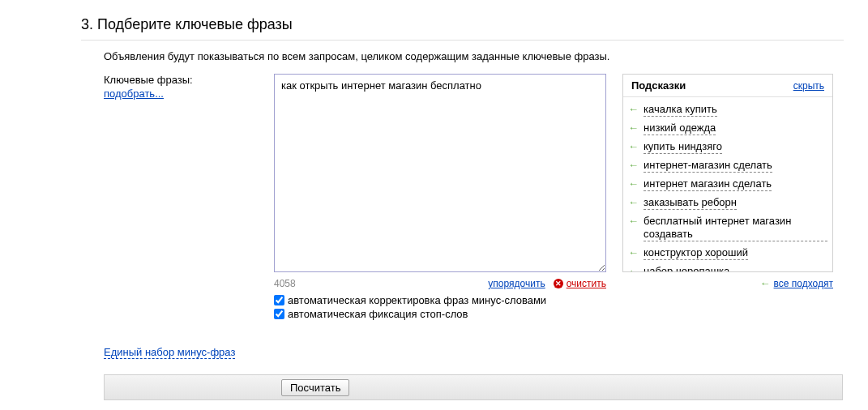 The image size is (868, 410). Describe the element at coordinates (679, 128) in the screenshot. I see `hint-text: низкий одежда` at that location.